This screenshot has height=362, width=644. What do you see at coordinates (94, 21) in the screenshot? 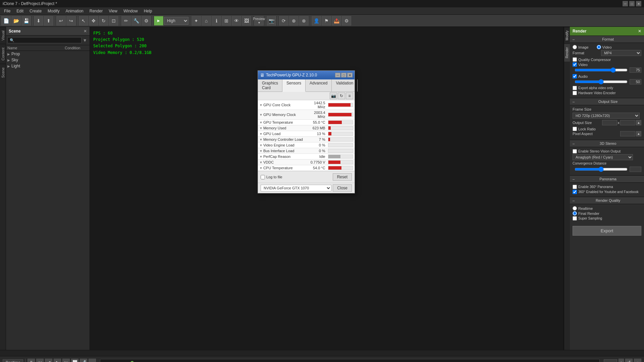
I see `move-button: ✥` at bounding box center [94, 21].